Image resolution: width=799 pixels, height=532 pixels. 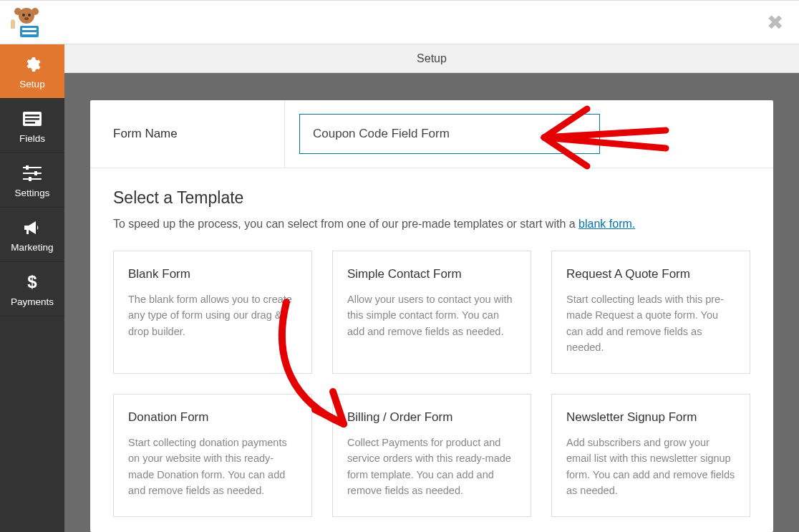 I want to click on blank-form-link: blank form., so click(x=607, y=223).